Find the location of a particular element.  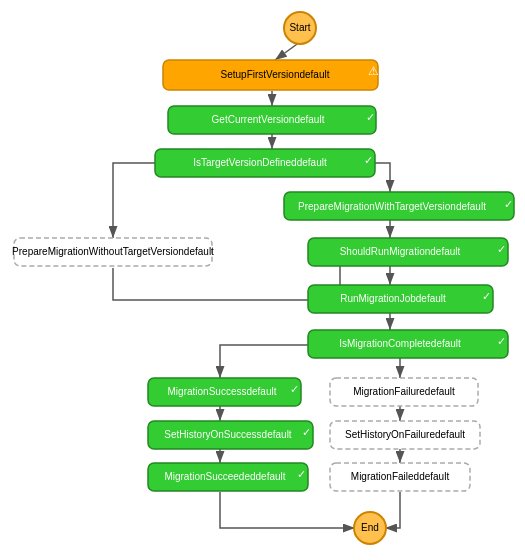

setup-first-version-label: SetupFirstVersiondefault is located at coordinates (276, 74).